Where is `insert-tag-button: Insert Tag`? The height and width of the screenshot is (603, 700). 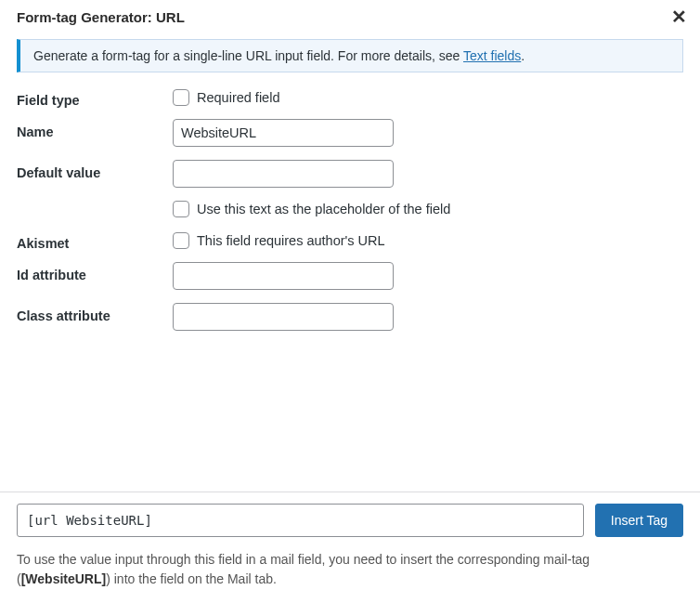 insert-tag-button: Insert Tag is located at coordinates (639, 520).